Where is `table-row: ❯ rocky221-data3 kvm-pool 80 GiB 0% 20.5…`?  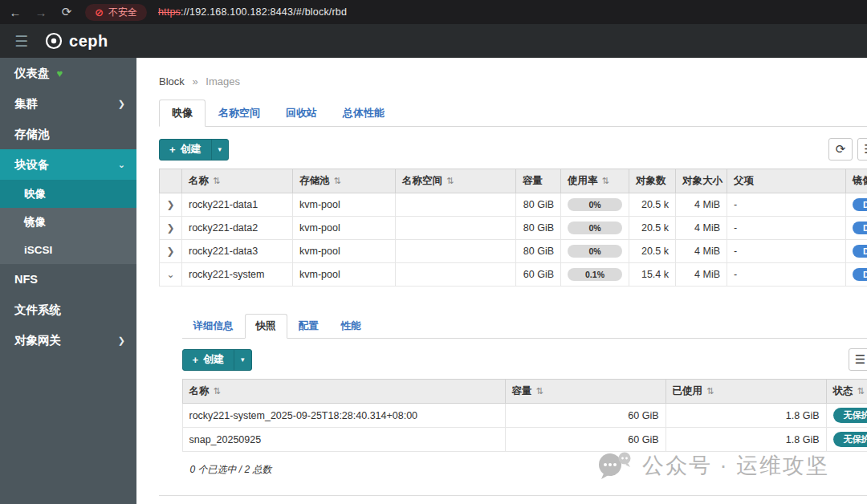 table-row: ❯ rocky221-data3 kvm-pool 80 GiB 0% 20.5… is located at coordinates (514, 252).